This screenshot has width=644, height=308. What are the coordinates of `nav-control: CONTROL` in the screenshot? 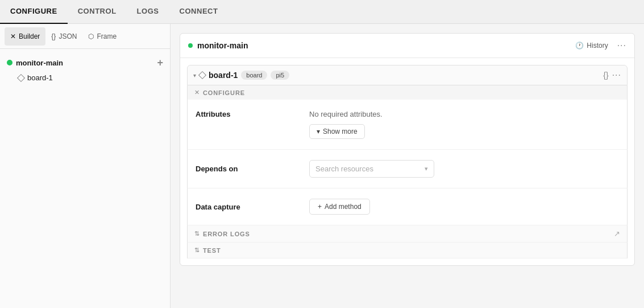 It's located at (97, 12).